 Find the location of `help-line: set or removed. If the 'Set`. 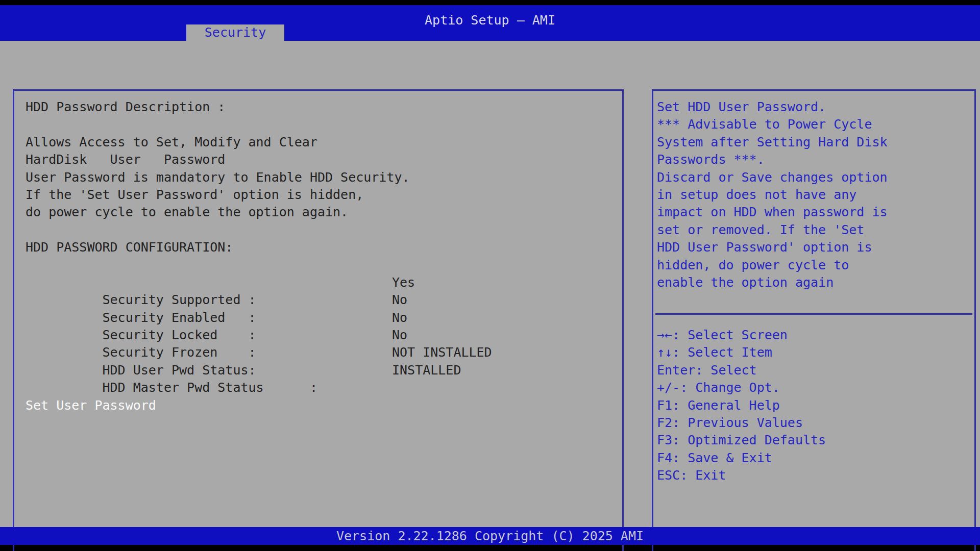

help-line: set or removed. If the 'Set is located at coordinates (814, 230).